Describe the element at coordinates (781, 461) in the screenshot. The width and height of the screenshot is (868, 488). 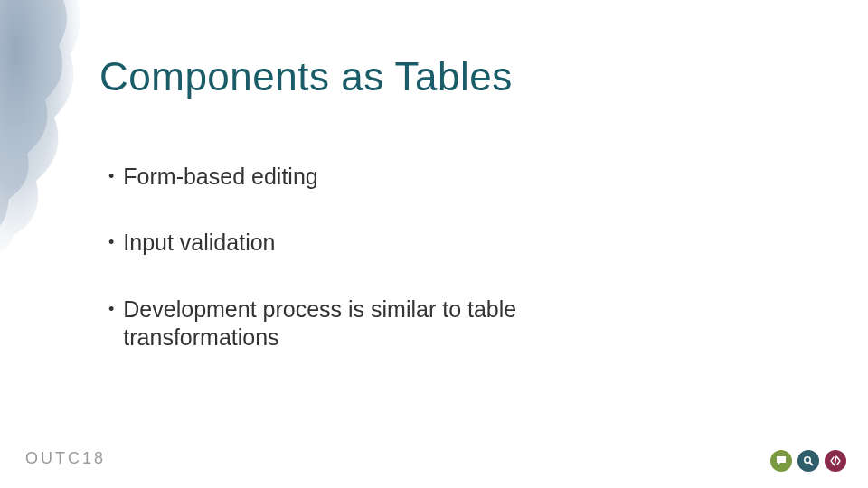
I see `speech-bubble-icon` at that location.